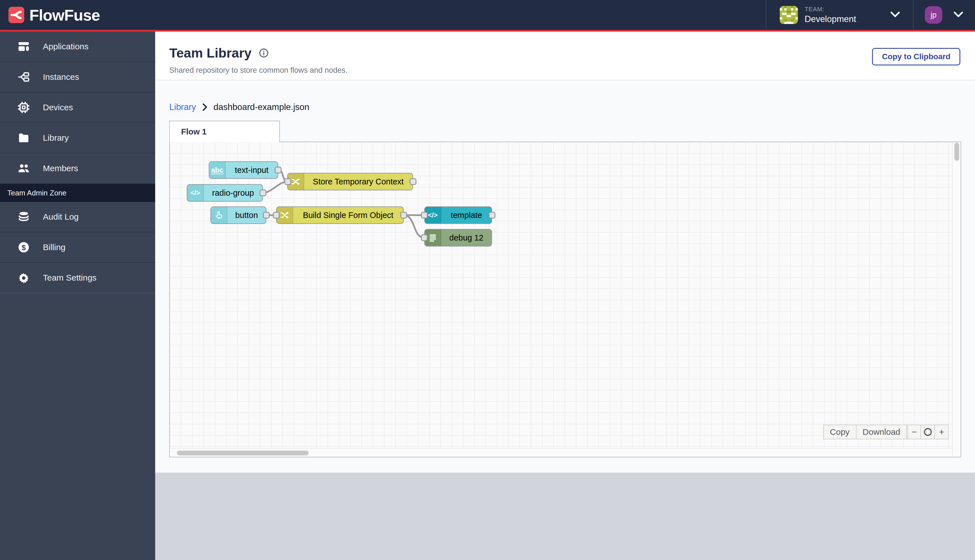 The width and height of the screenshot is (975, 560). Describe the element at coordinates (24, 107) in the screenshot. I see `devices-icon` at that location.